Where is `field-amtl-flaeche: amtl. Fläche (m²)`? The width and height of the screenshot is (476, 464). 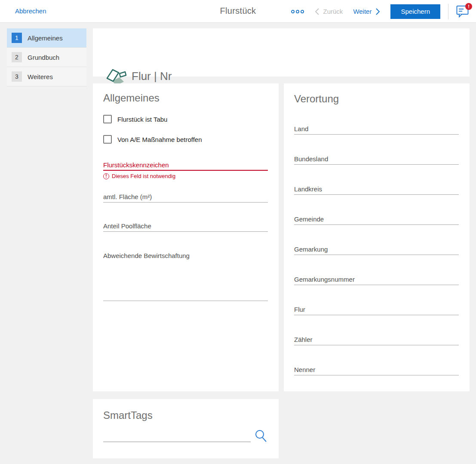 field-amtl-flaeche: amtl. Fläche (m²) is located at coordinates (186, 198).